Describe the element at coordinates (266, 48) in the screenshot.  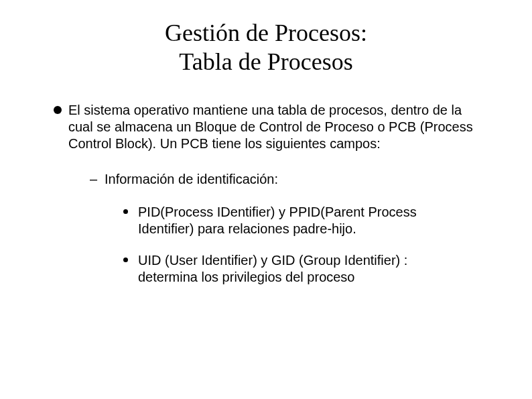
I see `slide-title: Gestión de Procesos: Tabla de Procesos` at that location.